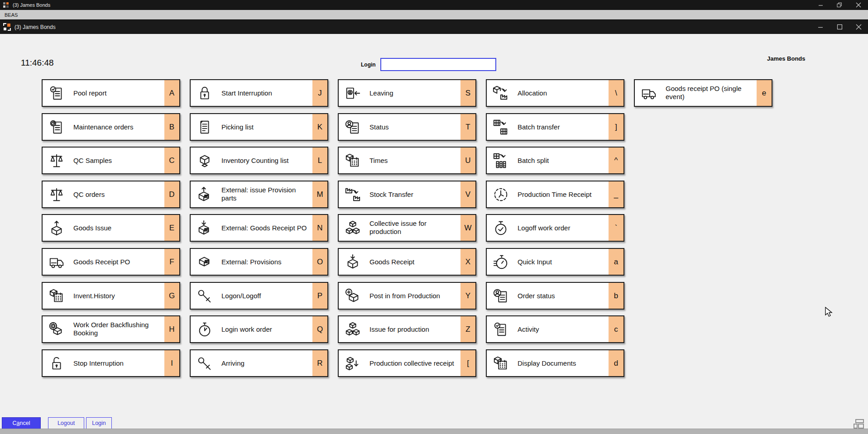 The width and height of the screenshot is (868, 434). I want to click on tile-label: Logoff work order, so click(561, 228).